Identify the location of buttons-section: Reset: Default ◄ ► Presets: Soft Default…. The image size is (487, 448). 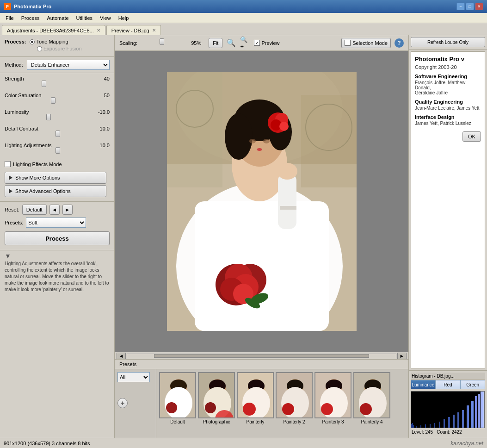
(57, 226).